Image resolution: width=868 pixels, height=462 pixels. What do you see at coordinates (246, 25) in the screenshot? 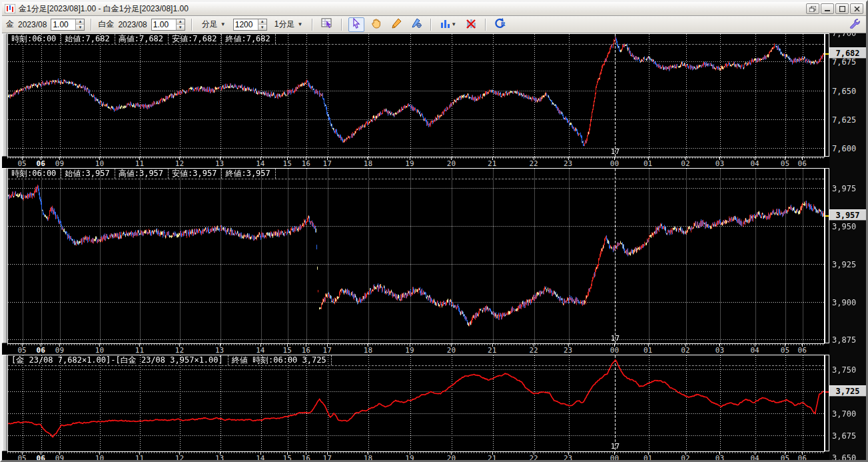
I see `bar-count-input` at bounding box center [246, 25].